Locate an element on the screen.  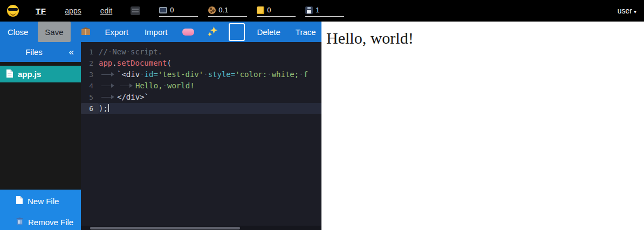
code-token: <div is located at coordinates (131, 74).